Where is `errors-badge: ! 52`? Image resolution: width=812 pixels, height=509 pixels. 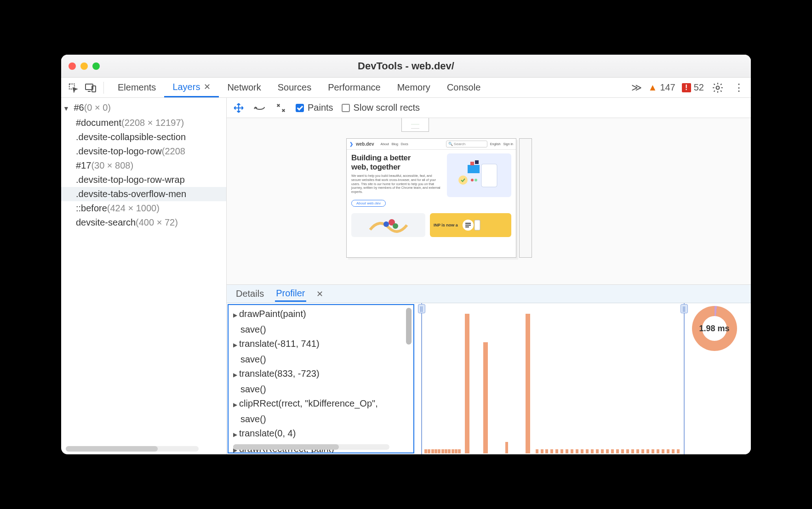
errors-badge: ! 52 is located at coordinates (693, 87).